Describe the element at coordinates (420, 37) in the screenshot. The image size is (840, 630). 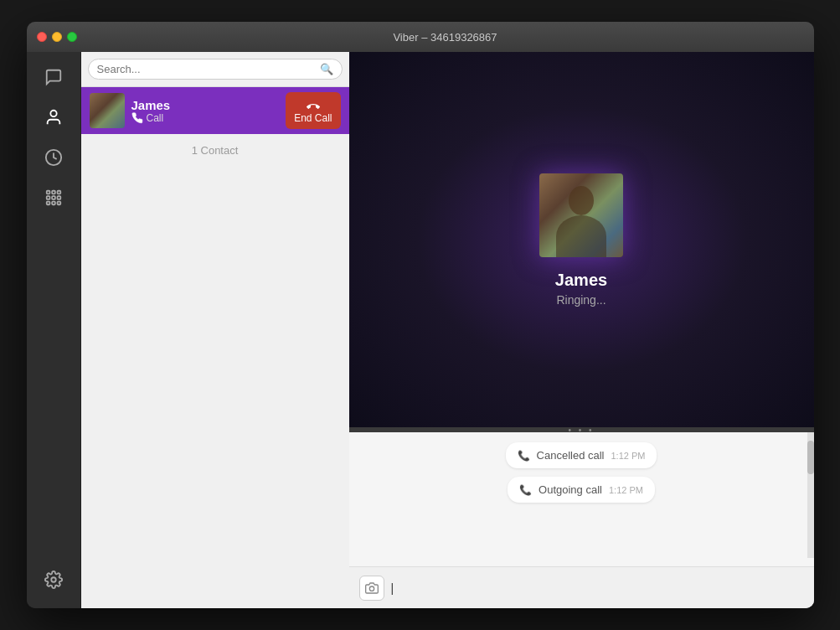
I see `title-bar: Viber – 34619326867` at that location.